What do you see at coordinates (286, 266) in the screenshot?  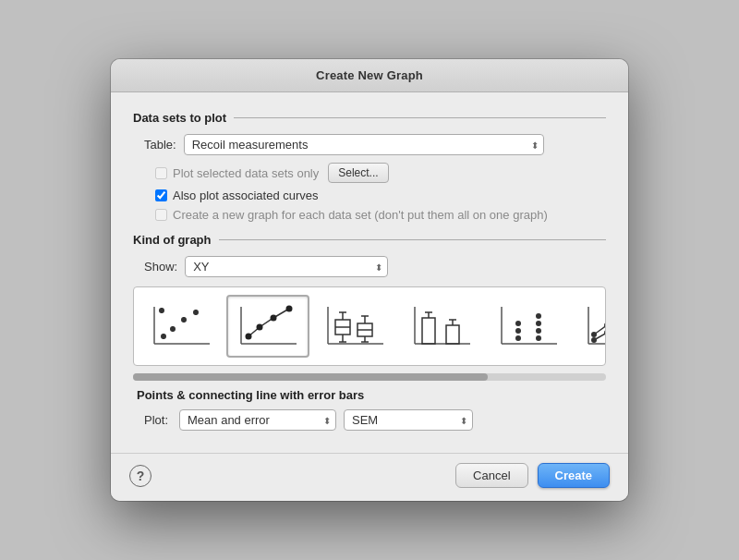 I see `show-select: XY` at bounding box center [286, 266].